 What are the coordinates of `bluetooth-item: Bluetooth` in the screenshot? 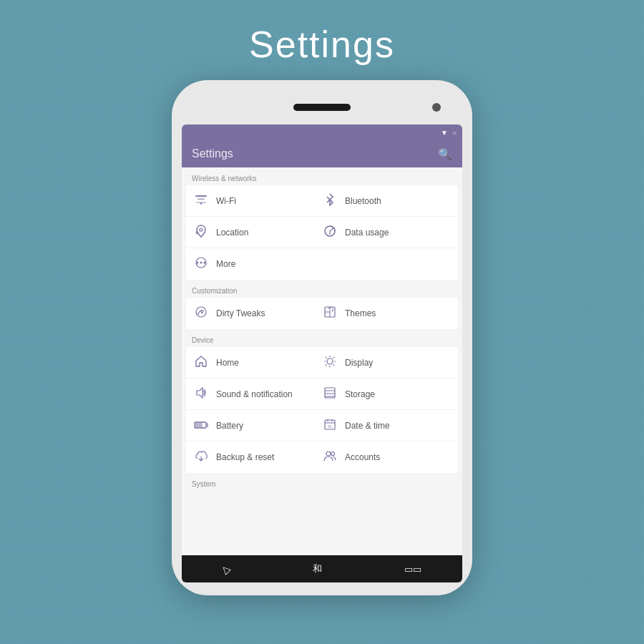 It's located at (386, 201).